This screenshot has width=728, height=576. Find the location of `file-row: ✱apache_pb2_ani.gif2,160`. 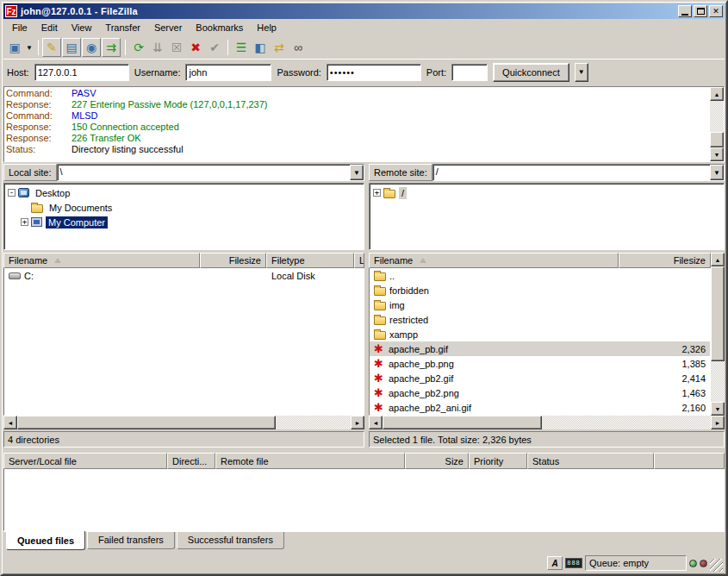

file-row: ✱apache_pb2_ani.gif2,160 is located at coordinates (539, 407).